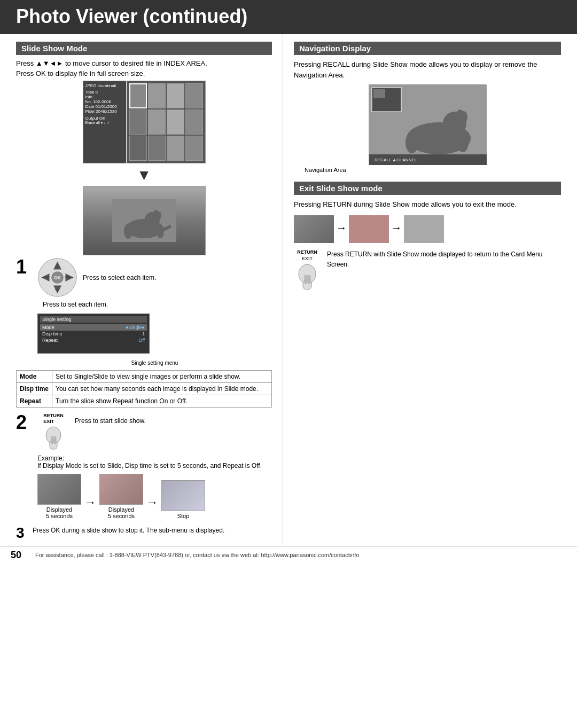 This screenshot has height=728, width=577. I want to click on exit-arrow-2-icon: →, so click(396, 228).